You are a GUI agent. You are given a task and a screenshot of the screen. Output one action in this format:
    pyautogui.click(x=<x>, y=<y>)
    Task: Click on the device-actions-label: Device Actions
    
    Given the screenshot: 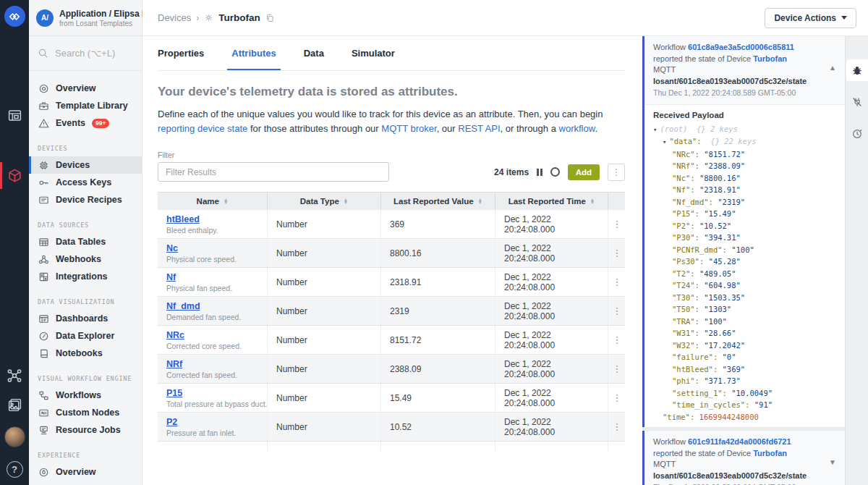 What is the action you would take?
    pyautogui.click(x=805, y=18)
    